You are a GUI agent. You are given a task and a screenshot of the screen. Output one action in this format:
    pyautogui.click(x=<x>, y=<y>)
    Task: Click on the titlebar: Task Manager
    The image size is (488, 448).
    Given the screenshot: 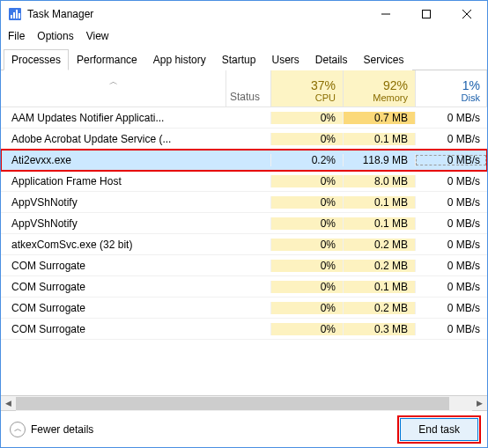 What is the action you would take?
    pyautogui.click(x=244, y=14)
    